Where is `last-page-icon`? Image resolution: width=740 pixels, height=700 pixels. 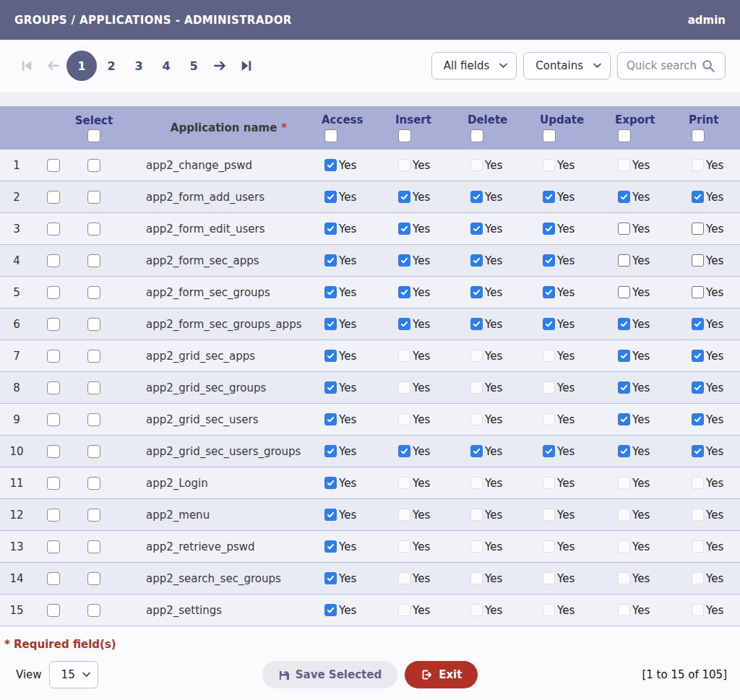
last-page-icon is located at coordinates (246, 66).